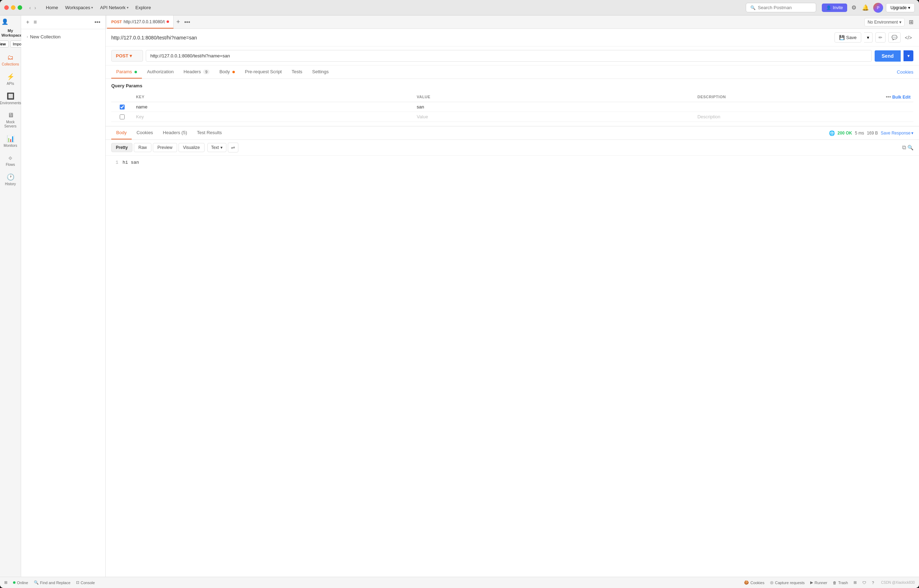  I want to click on sidebar-item-apis: ⚡ APIs, so click(11, 79).